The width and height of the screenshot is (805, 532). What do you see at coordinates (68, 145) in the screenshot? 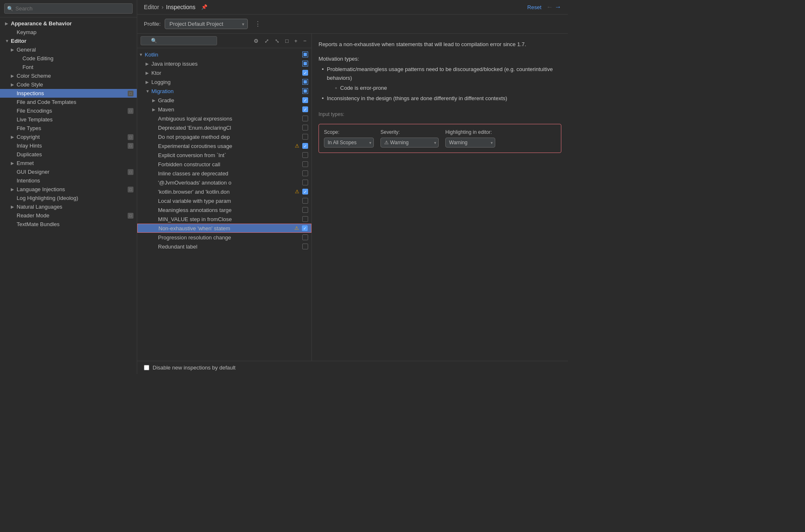
I see `sidebar-item-inlay-hints: Inlay Hints□` at bounding box center [68, 145].